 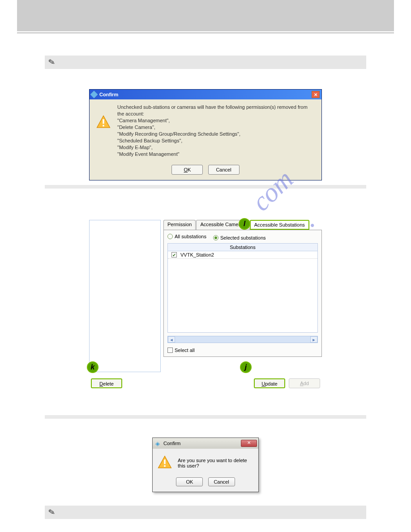 I want to click on shield-icon: ◈, so click(x=158, y=443).